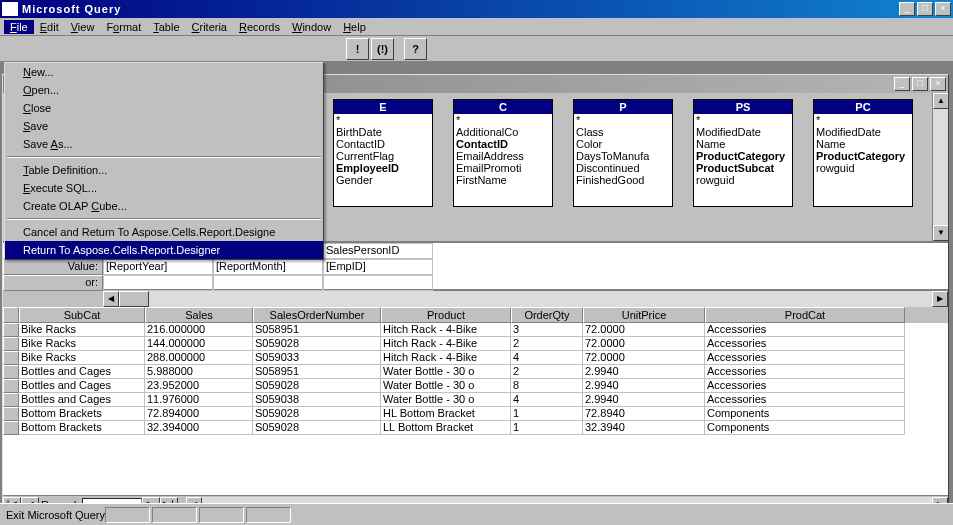  What do you see at coordinates (199, 428) in the screenshot?
I see `grid-cell: 32.394000` at bounding box center [199, 428].